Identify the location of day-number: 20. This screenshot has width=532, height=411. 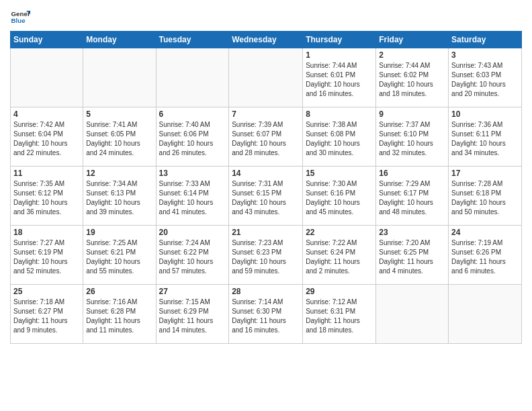
(193, 232).